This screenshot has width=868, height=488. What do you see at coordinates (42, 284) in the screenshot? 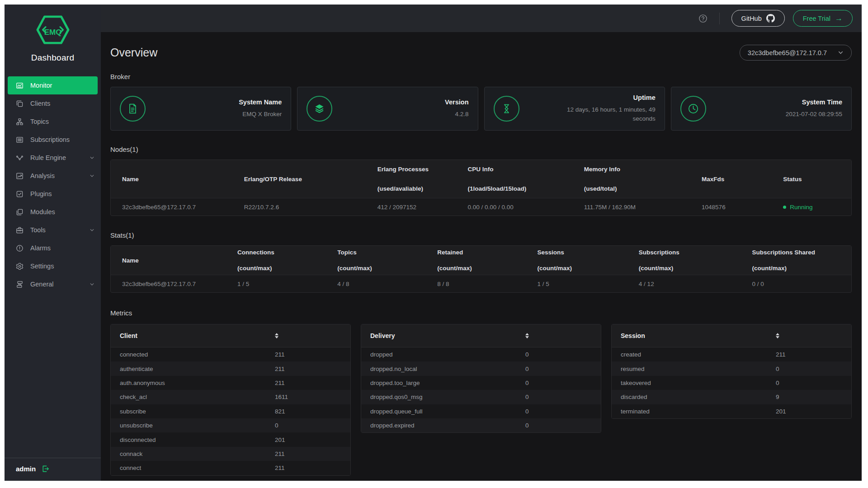
I see `sidebar-item-label: General` at bounding box center [42, 284].